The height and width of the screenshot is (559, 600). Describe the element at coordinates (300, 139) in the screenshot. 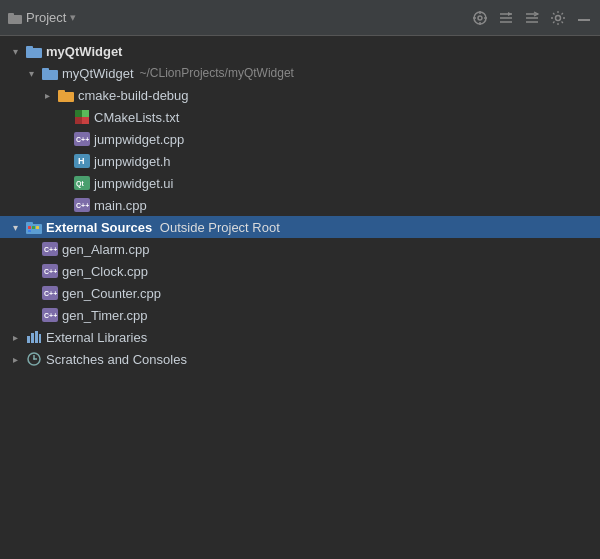

I see `tree-item-jumpwidget-cpp: C++ jumpwidget.cpp` at that location.